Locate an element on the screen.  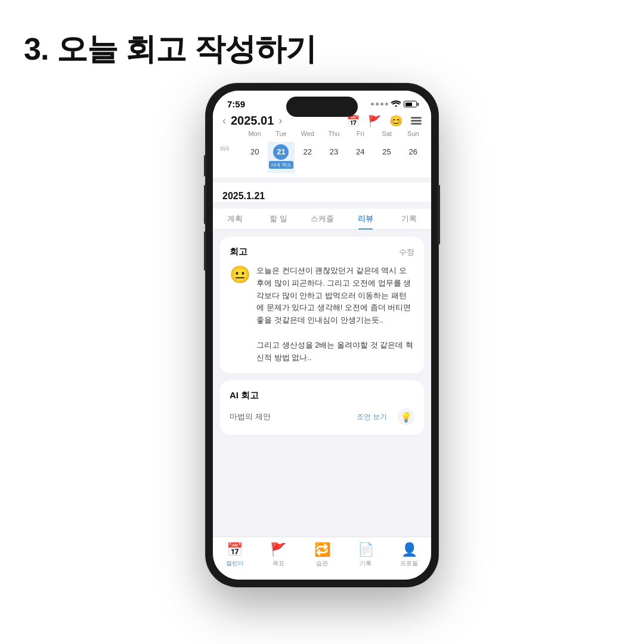
profile-nav-label: 프로필 is located at coordinates (409, 564).